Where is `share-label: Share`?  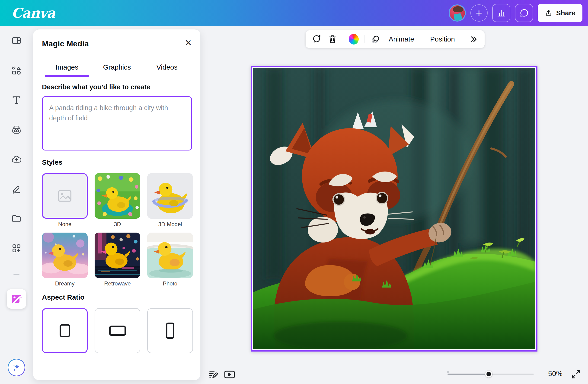 share-label: Share is located at coordinates (566, 13).